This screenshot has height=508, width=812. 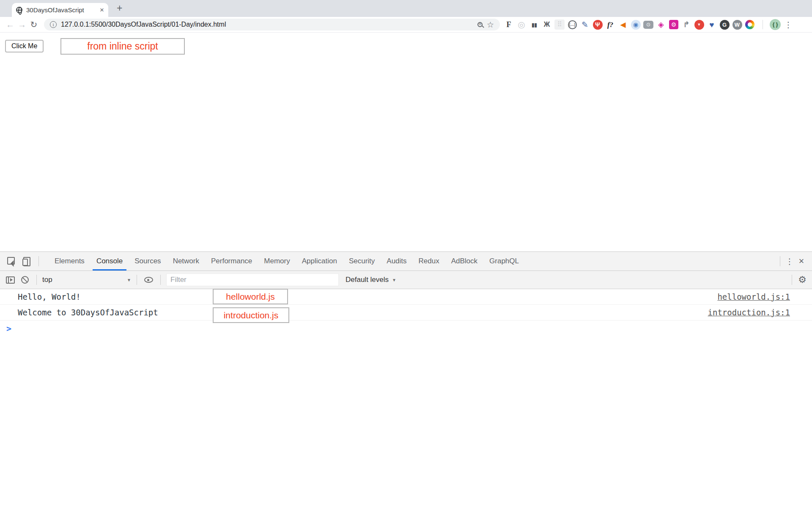 What do you see at coordinates (110, 261) in the screenshot?
I see `devtools-tab-console: Console` at bounding box center [110, 261].